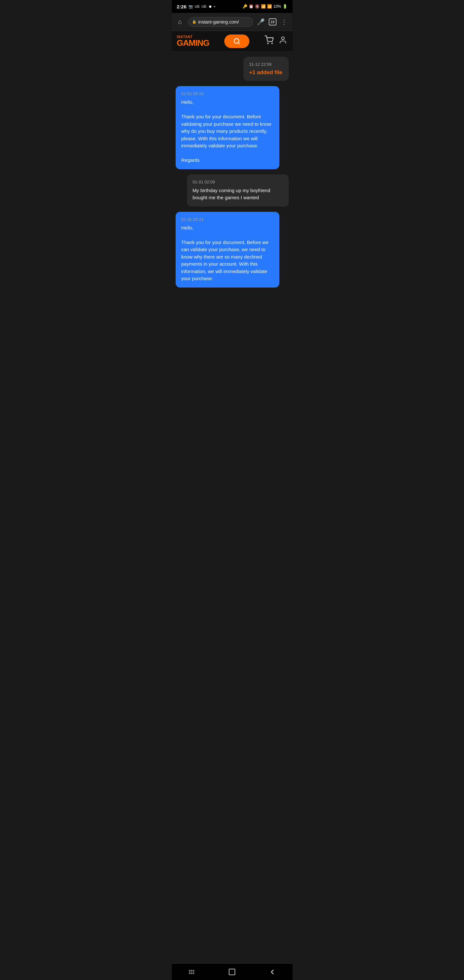  Describe the element at coordinates (232, 22) in the screenshot. I see `browser-bar: ⌂ 🔒 instant-gaming.com/ 🎤 19 ⋮` at that location.